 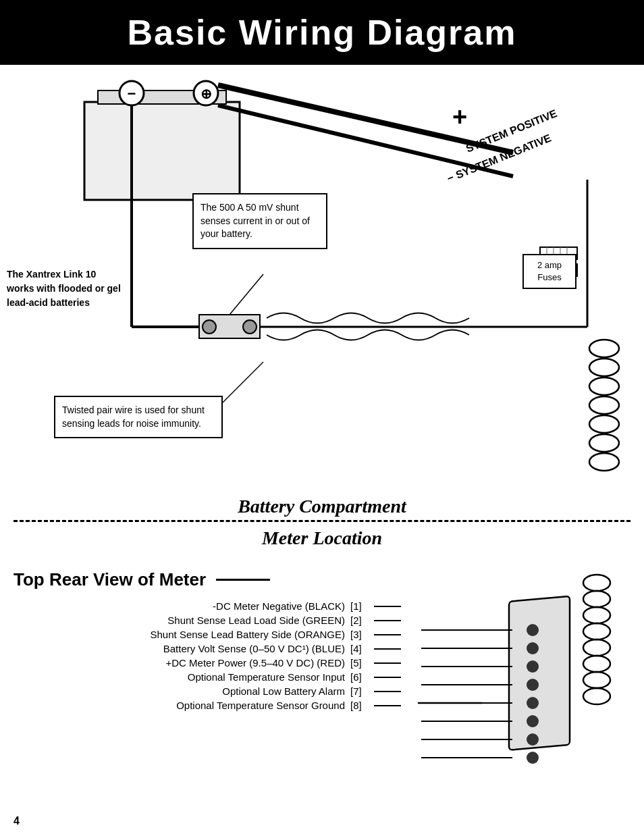 I want to click on page-title: Basic Wiring Diagram, so click(x=322, y=32).